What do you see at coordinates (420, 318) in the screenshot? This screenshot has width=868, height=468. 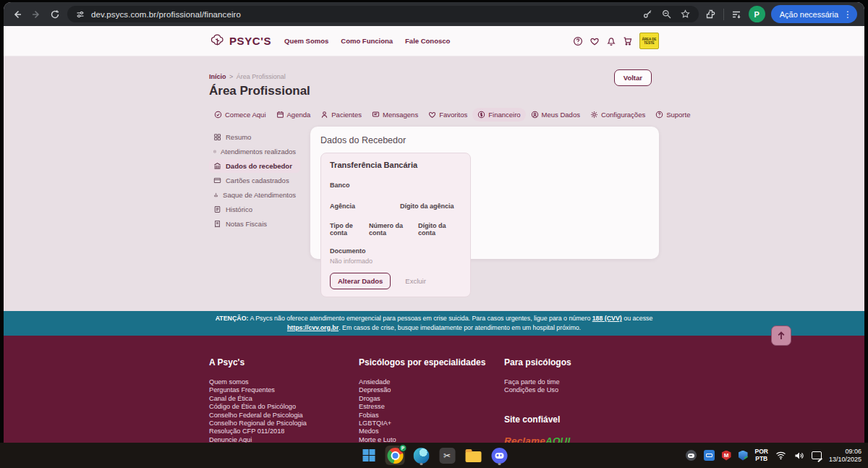 I see `attention-text-1: A Psycs não oferece atendimento emergenc…` at bounding box center [420, 318].